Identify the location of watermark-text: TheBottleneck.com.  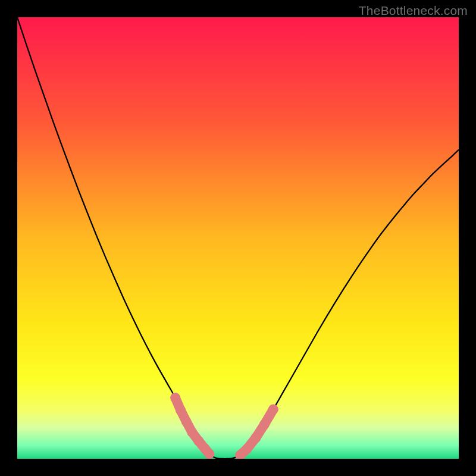
(413, 11).